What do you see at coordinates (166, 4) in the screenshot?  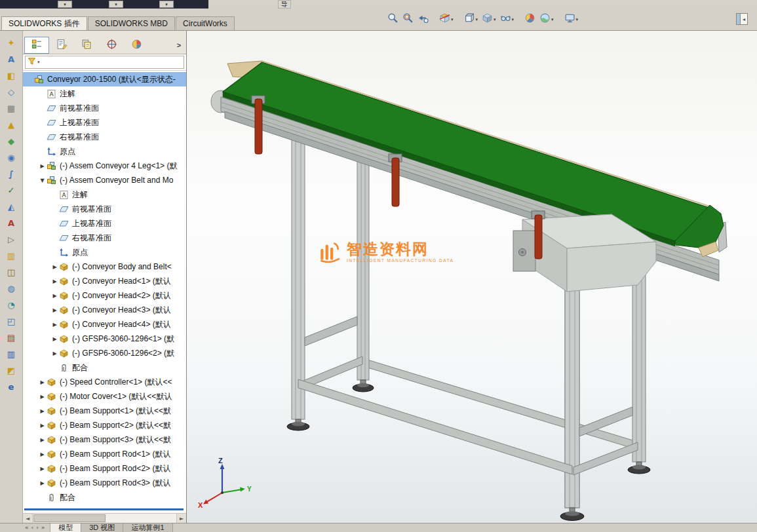 I see `collapsed-toolbar-dropdown-3: ▾` at bounding box center [166, 4].